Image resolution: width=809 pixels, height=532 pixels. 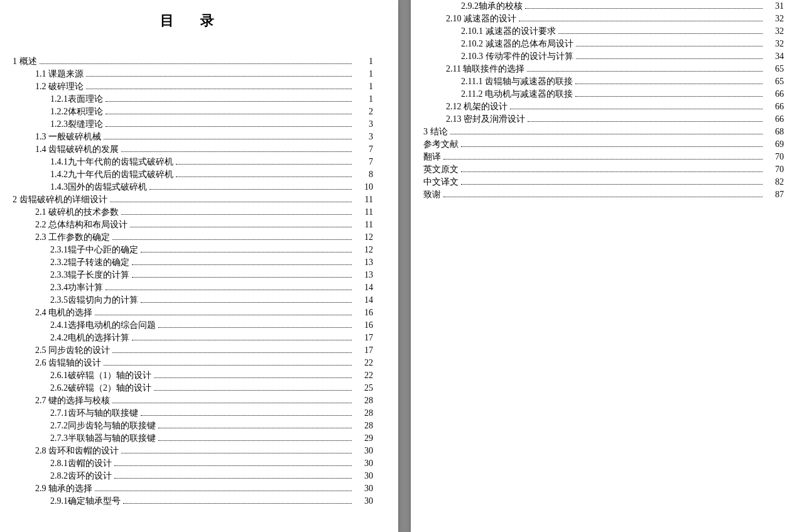 I want to click on toc-entry-page: 12, so click(x=364, y=237).